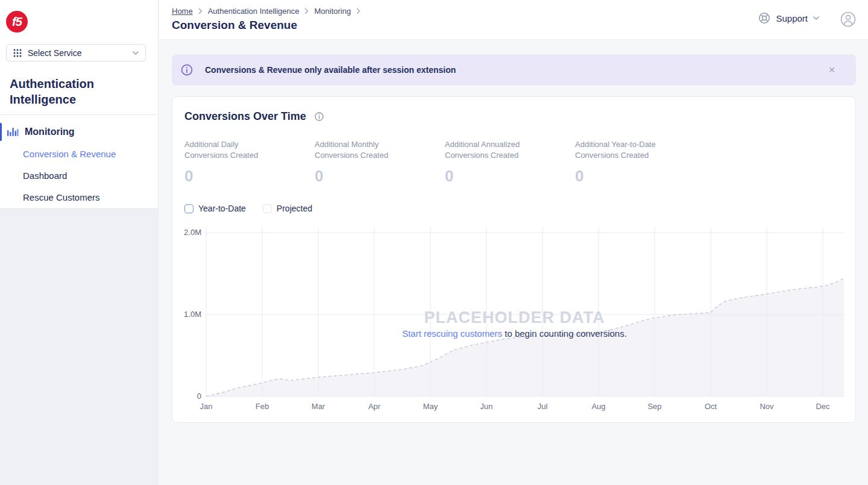 The height and width of the screenshot is (485, 868). Describe the element at coordinates (86, 198) in the screenshot. I see `sidebar-item-rescue-customers: Rescue Customers` at that location.